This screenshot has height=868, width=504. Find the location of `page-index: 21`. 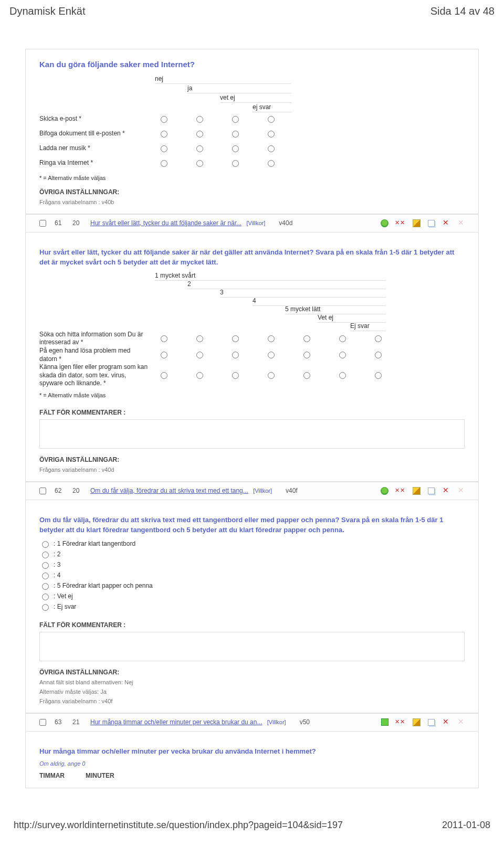

page-index: 21 is located at coordinates (79, 722).